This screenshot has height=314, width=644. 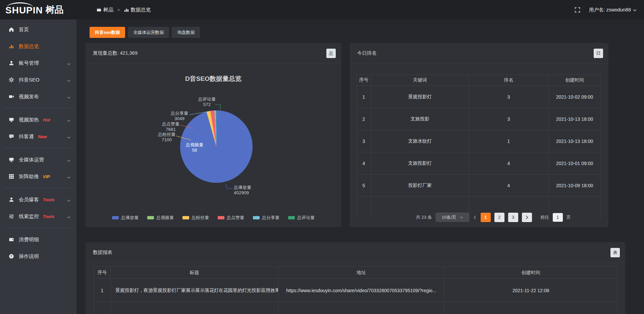 I want to click on bar-chart-icon, so click(x=126, y=10).